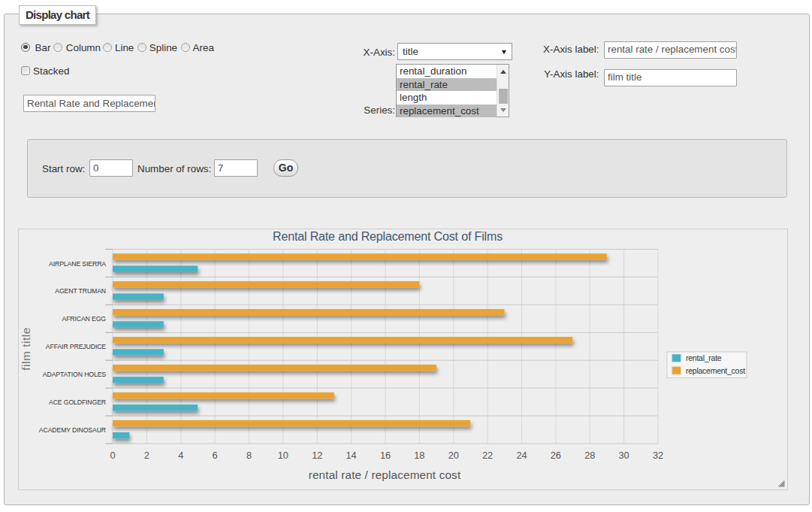 This screenshot has height=512, width=812. Describe the element at coordinates (488, 456) in the screenshot. I see `svg-text: 22` at that location.